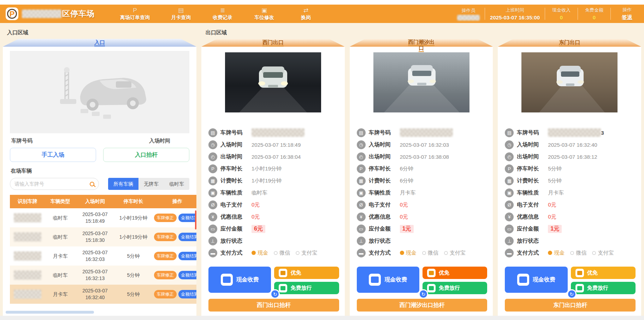 This screenshot has height=320, width=644. I want to click on field-due: ▭ 应付金额 1元, so click(571, 229).